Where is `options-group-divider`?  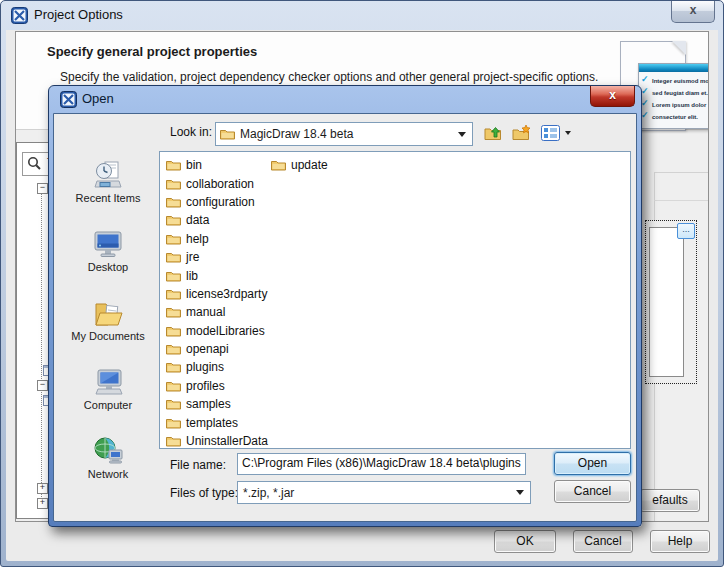 options-group-divider is located at coordinates (682, 200).